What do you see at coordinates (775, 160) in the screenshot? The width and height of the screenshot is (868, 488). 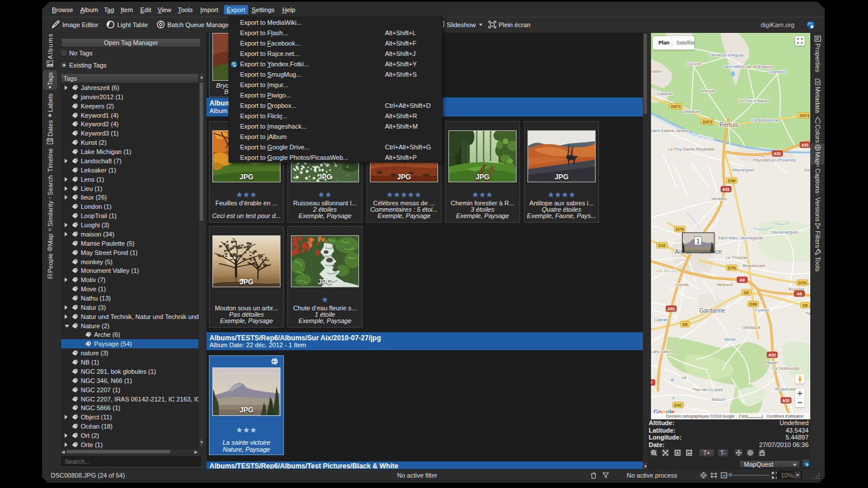 I see `svg-text: Peyrolles-en-Provence` at bounding box center [775, 160].